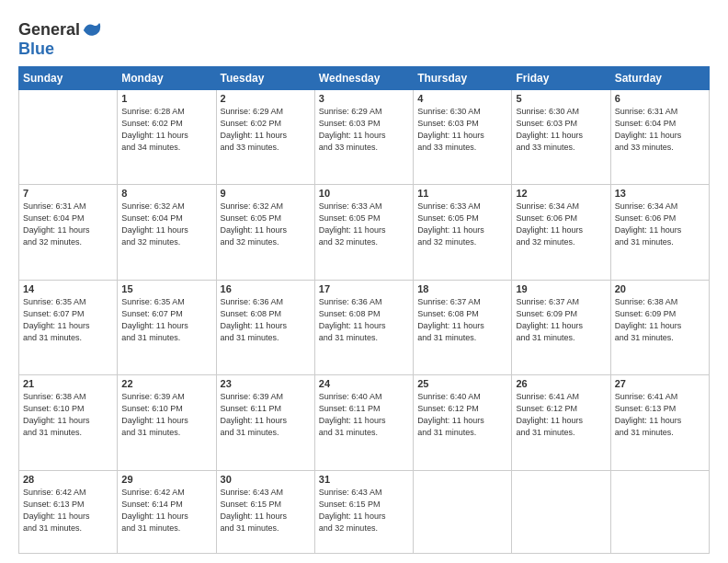 The width and height of the screenshot is (728, 563). What do you see at coordinates (61, 40) in the screenshot?
I see `logo: General Blue` at bounding box center [61, 40].